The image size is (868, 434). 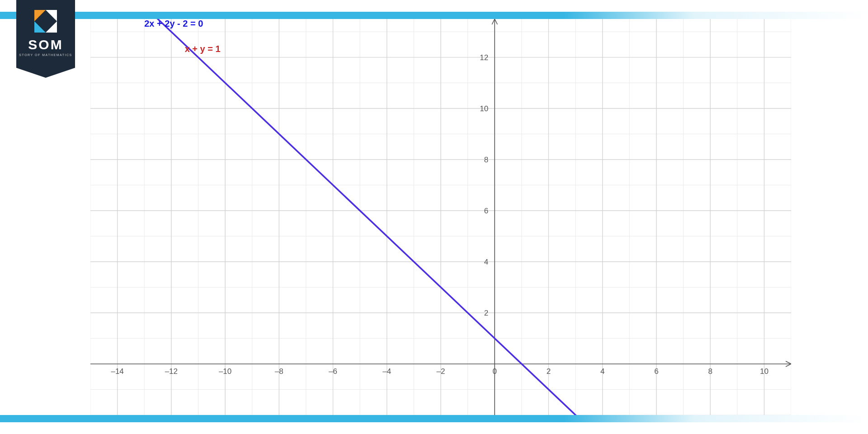 I want to click on equation-label-1: x + y = 1, so click(x=203, y=49).